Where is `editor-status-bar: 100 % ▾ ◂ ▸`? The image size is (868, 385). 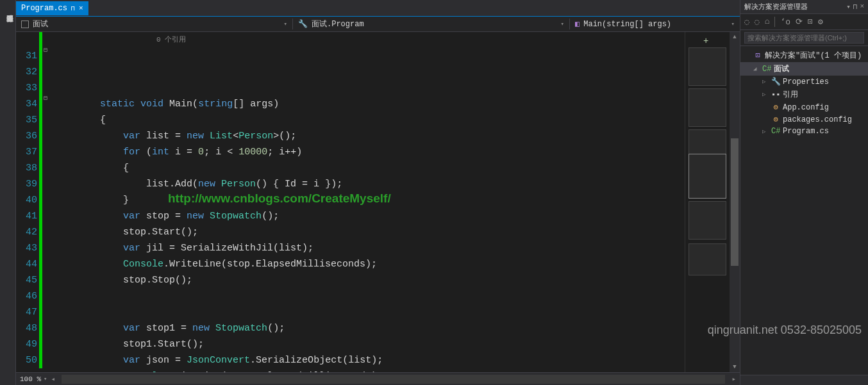
editor-status-bar: 100 % ▾ ◂ ▸ is located at coordinates (378, 379).